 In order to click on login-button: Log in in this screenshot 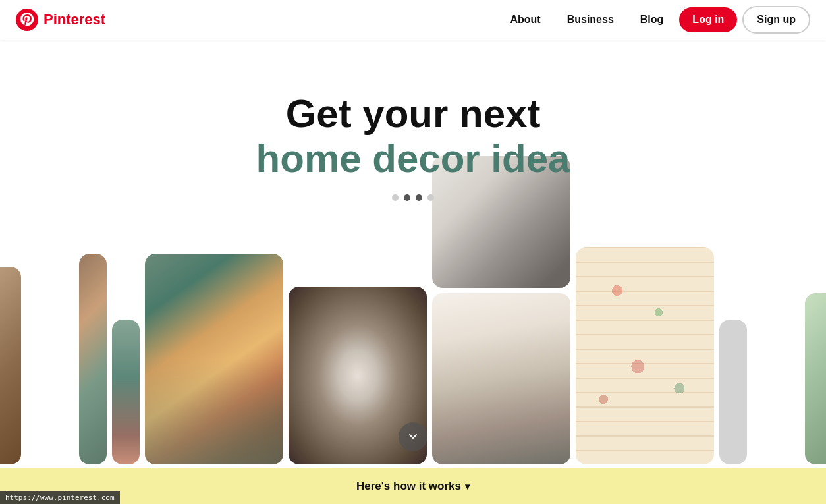, I will do `click(708, 20)`.